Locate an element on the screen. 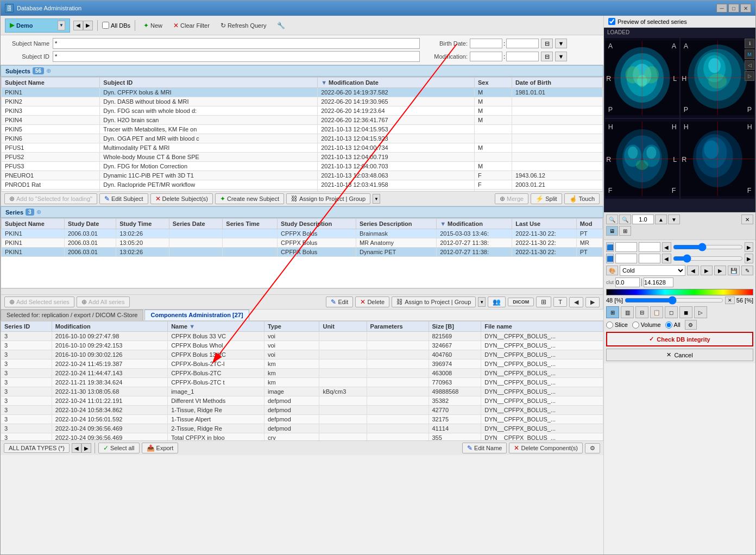 This screenshot has height=555, width=756. mod-btn1: ⊟ is located at coordinates (547, 56).